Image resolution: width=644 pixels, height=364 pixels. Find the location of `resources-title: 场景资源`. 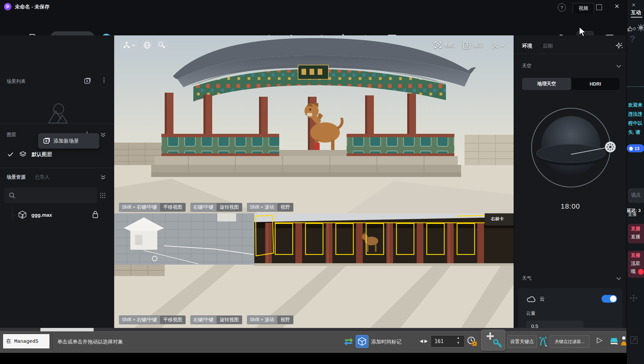

resources-title: 场景资源 is located at coordinates (16, 177).